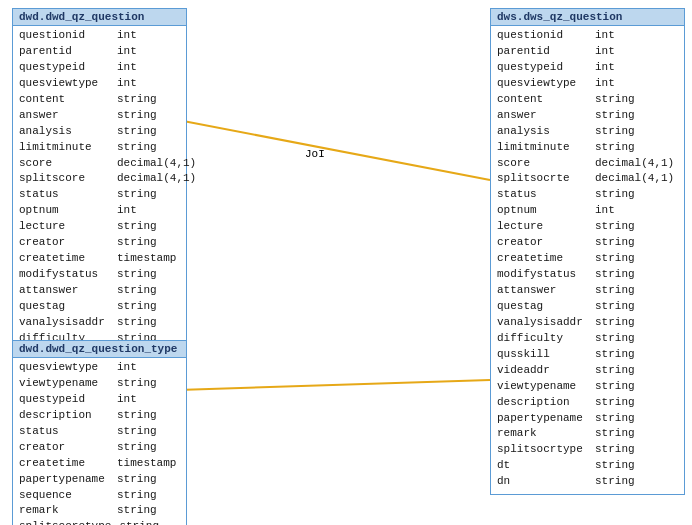 This screenshot has width=692, height=525. Describe the element at coordinates (588, 259) in the screenshot. I see `table-row: createtimestring` at that location.